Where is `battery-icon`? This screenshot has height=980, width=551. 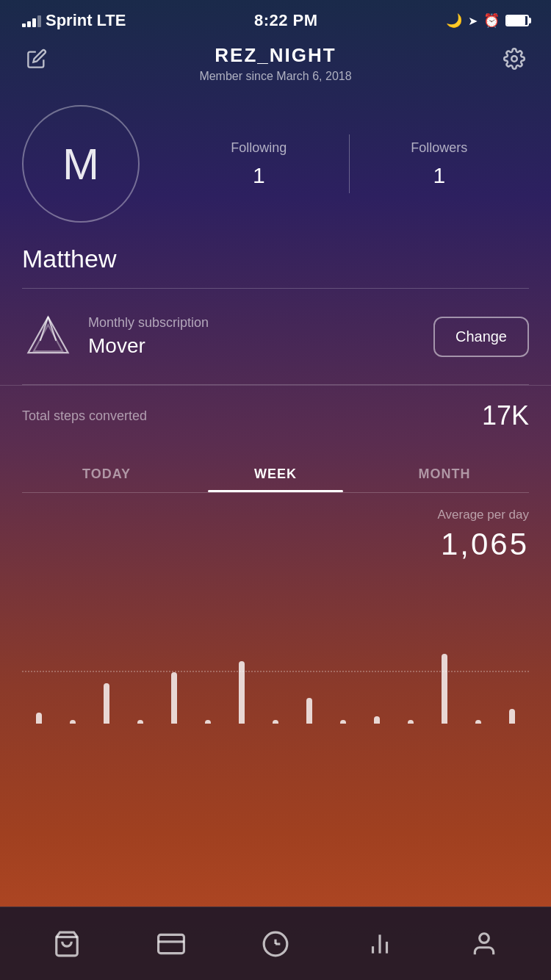 battery-icon is located at coordinates (517, 21).